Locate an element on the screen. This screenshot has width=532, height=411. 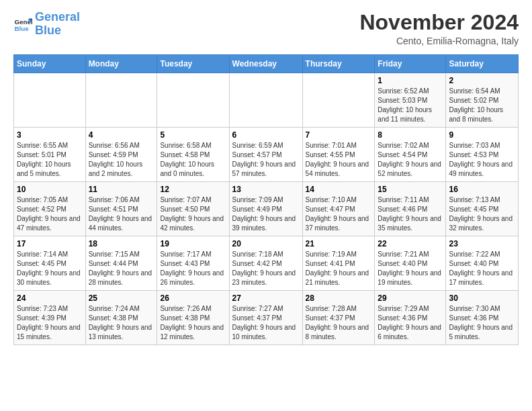
day-cell: 26Sunrise: 7:26 AM Sunset: 4:38 PM Dayli… is located at coordinates (193, 318).